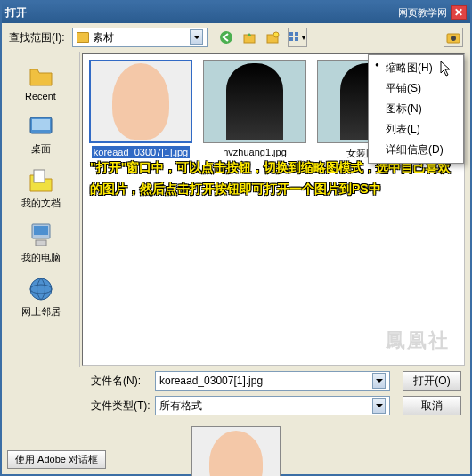 This screenshot has width=472, height=476. I want to click on sidebar-item-documents: 我的文档, so click(41, 189).